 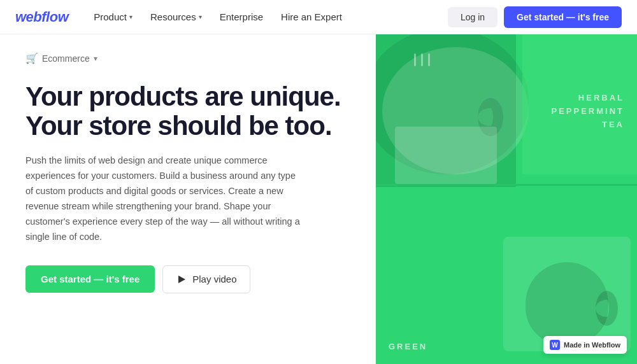 What do you see at coordinates (587, 111) in the screenshot?
I see `tea-label-text: HERBAL PEPPERMINT TEA` at bounding box center [587, 111].